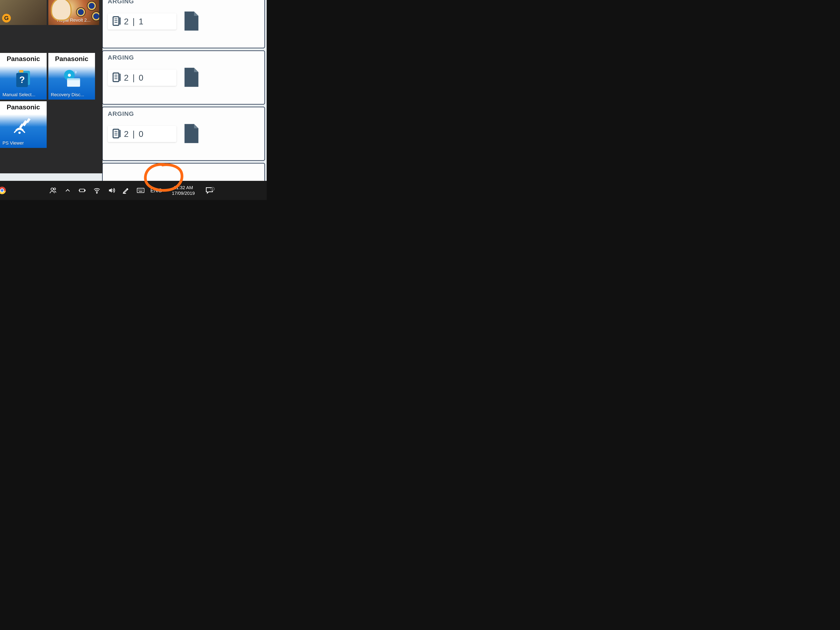  What do you see at coordinates (183, 188) in the screenshot?
I see `clock-time: 11:32 AM` at bounding box center [183, 188].